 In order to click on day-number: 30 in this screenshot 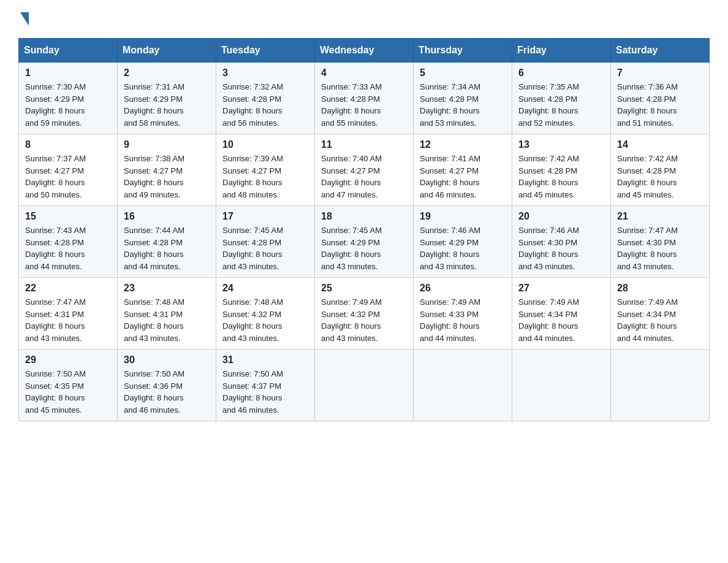, I will do `click(167, 360)`.